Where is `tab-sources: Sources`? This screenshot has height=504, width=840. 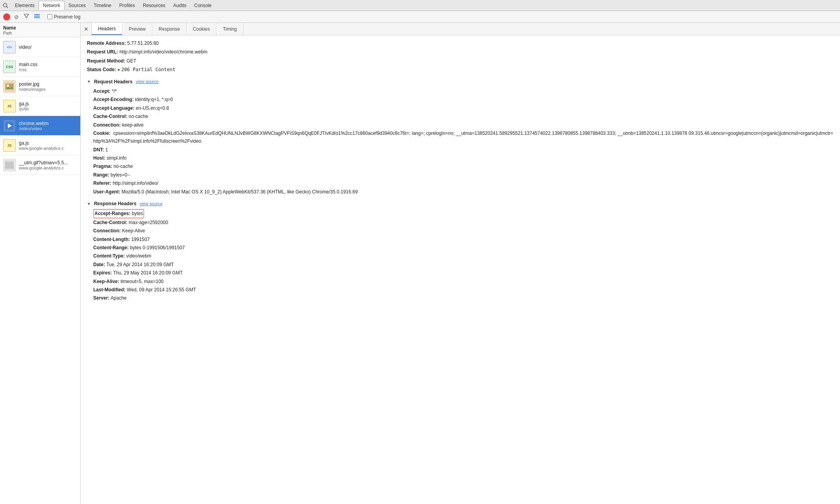
tab-sources: Sources is located at coordinates (77, 6).